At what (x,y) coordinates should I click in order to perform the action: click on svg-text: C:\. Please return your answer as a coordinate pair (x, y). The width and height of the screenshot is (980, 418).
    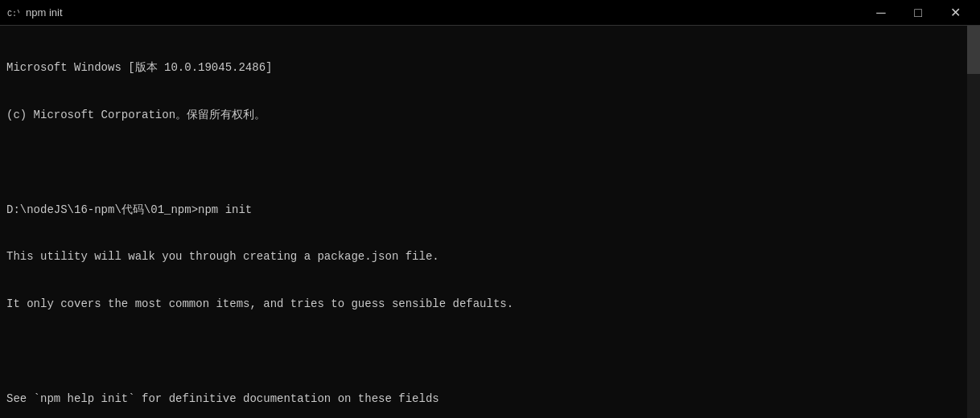
    Looking at the image, I should click on (13, 14).